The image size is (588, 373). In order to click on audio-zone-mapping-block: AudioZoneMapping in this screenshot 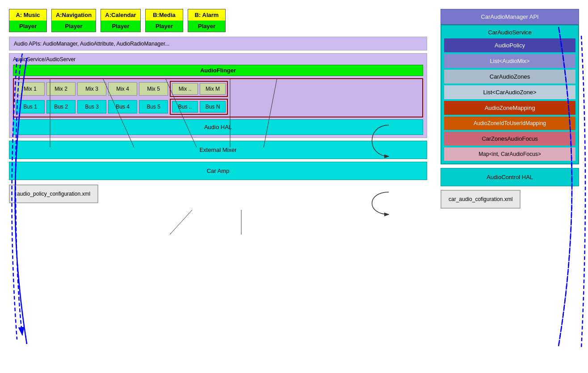, I will do `click(510, 108)`.